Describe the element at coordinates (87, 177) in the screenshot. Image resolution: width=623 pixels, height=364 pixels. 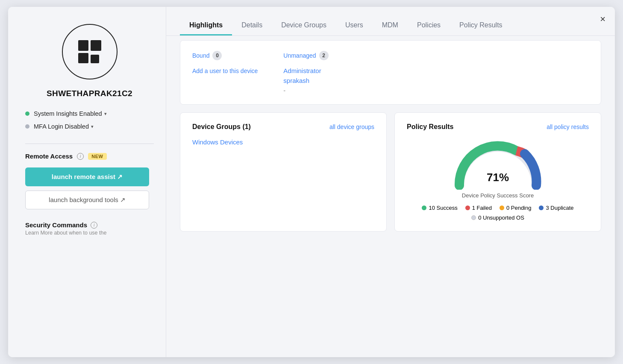
I see `launch-remote-assist-button: launch remote assist ↗` at that location.